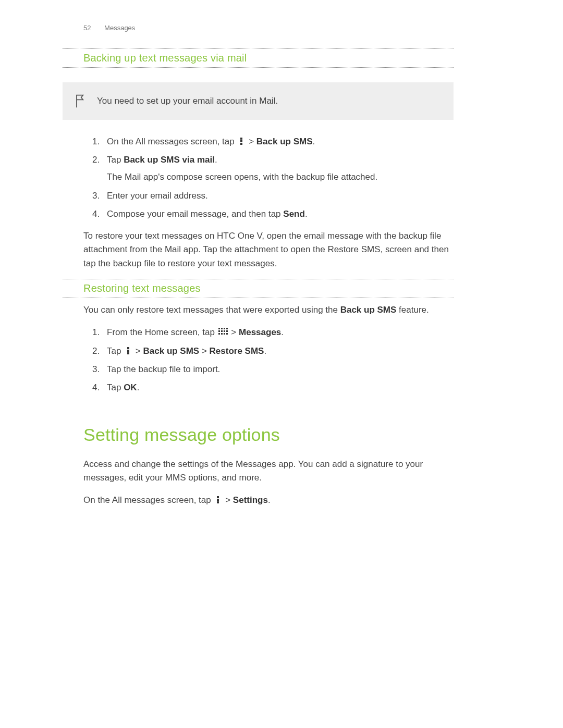 This screenshot has width=563, height=728. What do you see at coordinates (280, 332) in the screenshot?
I see `step-item: From the Home screen, tap > Messages.` at bounding box center [280, 332].